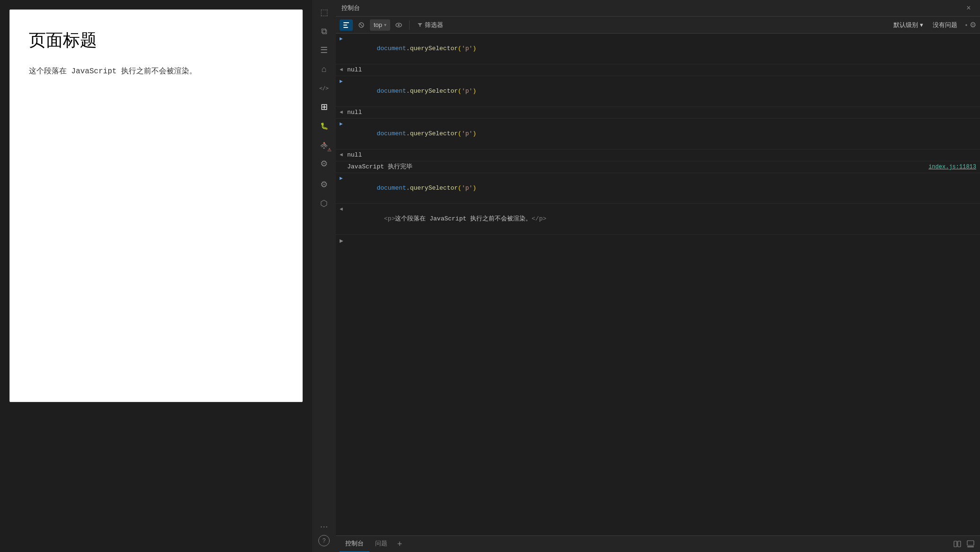 This screenshot has height=552, width=980. Describe the element at coordinates (156, 71) in the screenshot. I see `preview-paragraph: 这个段落在 JavaScript 执行之前不会被渲染。` at that location.